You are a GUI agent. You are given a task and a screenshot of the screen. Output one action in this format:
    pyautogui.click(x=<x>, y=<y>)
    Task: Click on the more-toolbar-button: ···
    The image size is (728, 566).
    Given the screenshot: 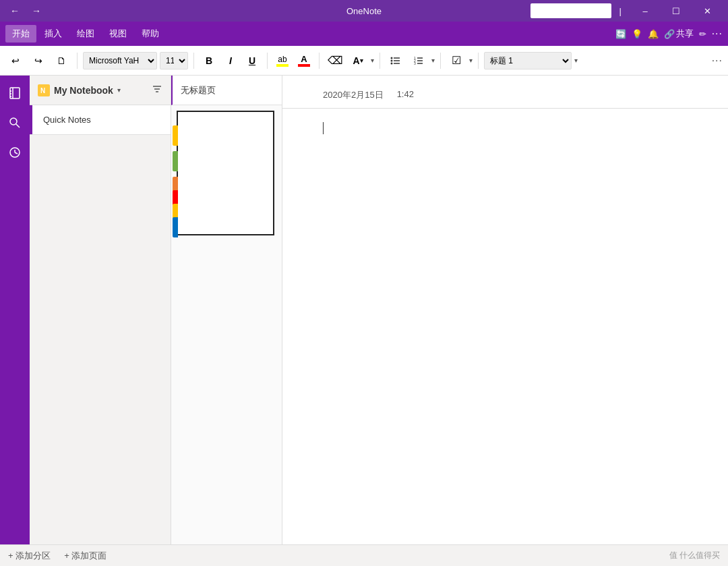 What is the action you would take?
    pyautogui.click(x=717, y=61)
    